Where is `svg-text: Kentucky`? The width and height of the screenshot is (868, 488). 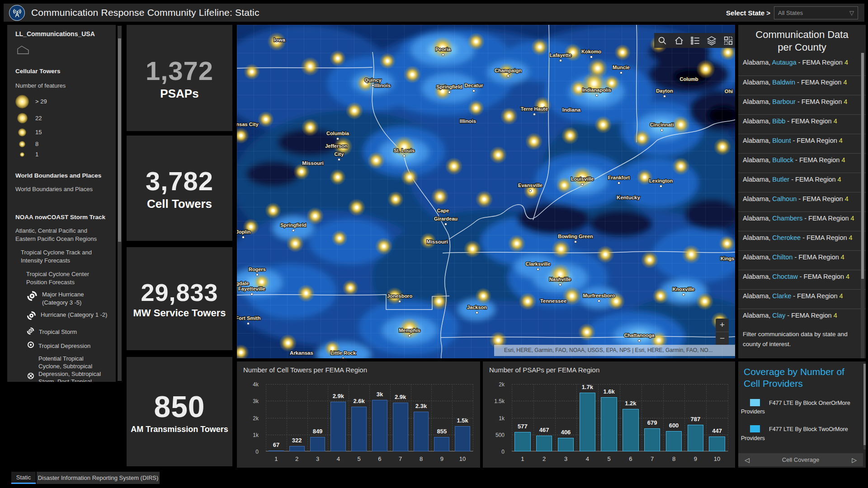
svg-text: Kentucky is located at coordinates (628, 197).